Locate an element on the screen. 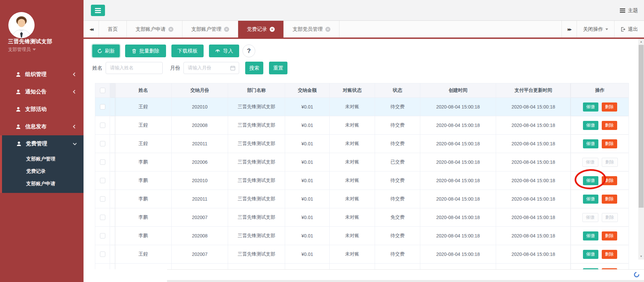 The image size is (644, 282). help-button: ? is located at coordinates (249, 51).